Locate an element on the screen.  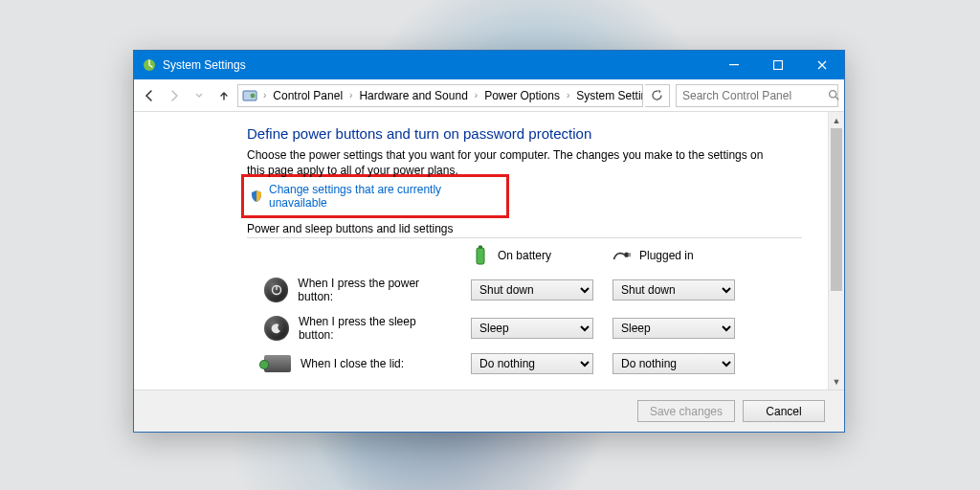
address-bar-row: › Control Panel › Hardware and Sound › P… is located at coordinates (489, 96).